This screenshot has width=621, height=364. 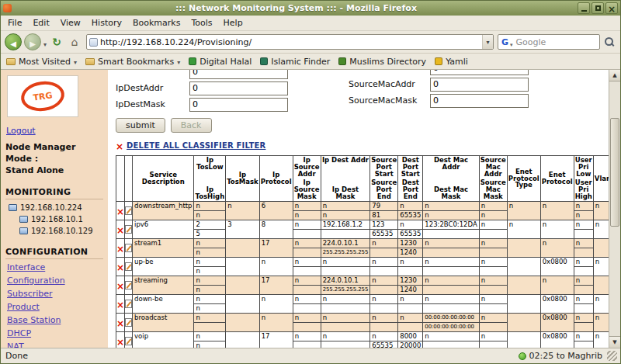 What do you see at coordinates (55, 267) in the screenshot?
I see `sidebar-item-interface: Interface` at bounding box center [55, 267].